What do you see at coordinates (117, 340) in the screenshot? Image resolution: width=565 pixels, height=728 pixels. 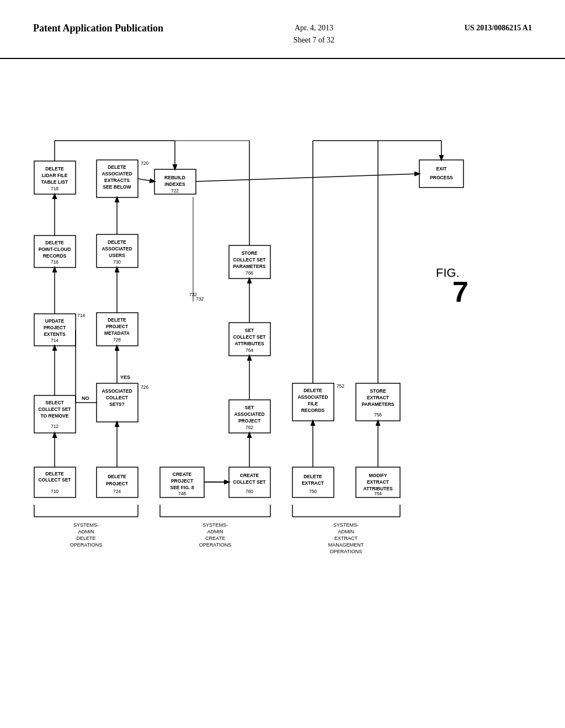 I see `svg-text: 728` at bounding box center [117, 340].